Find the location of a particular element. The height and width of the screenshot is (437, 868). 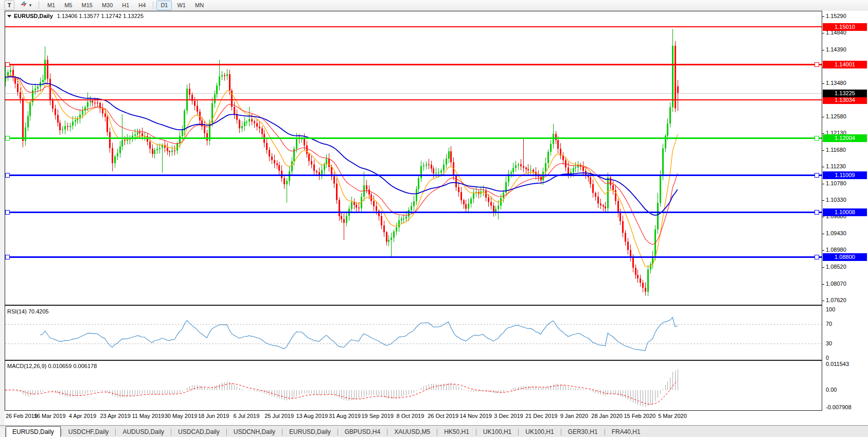

date-axis-label: 14 Nov 2019 is located at coordinates (476, 416).